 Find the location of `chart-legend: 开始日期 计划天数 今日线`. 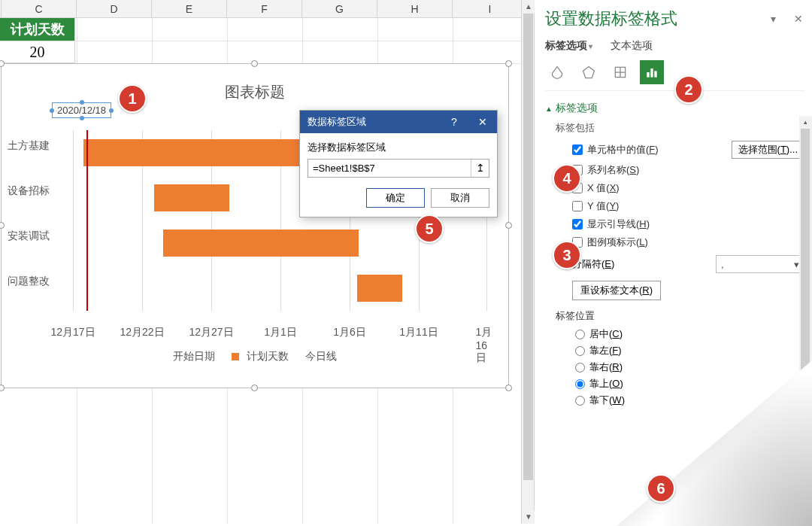

chart-legend: 开始日期 计划天数 今日线 is located at coordinates (255, 357).